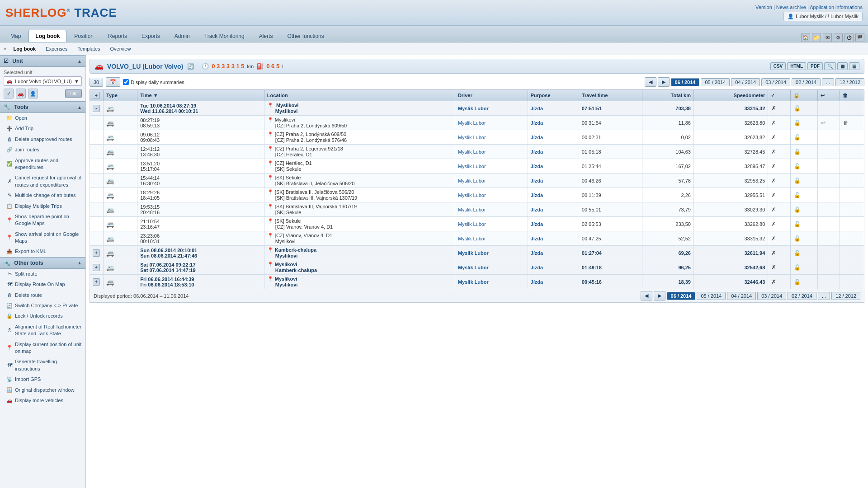  Describe the element at coordinates (96, 108) in the screenshot. I see `row-expand-btn: -` at that location.